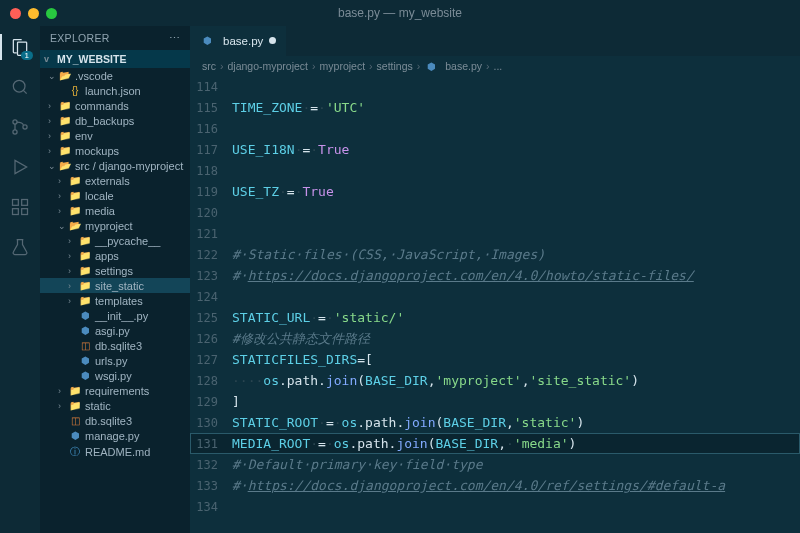 Image resolution: width=800 pixels, height=533 pixels. I want to click on tree-item: ›📁externals, so click(115, 180).